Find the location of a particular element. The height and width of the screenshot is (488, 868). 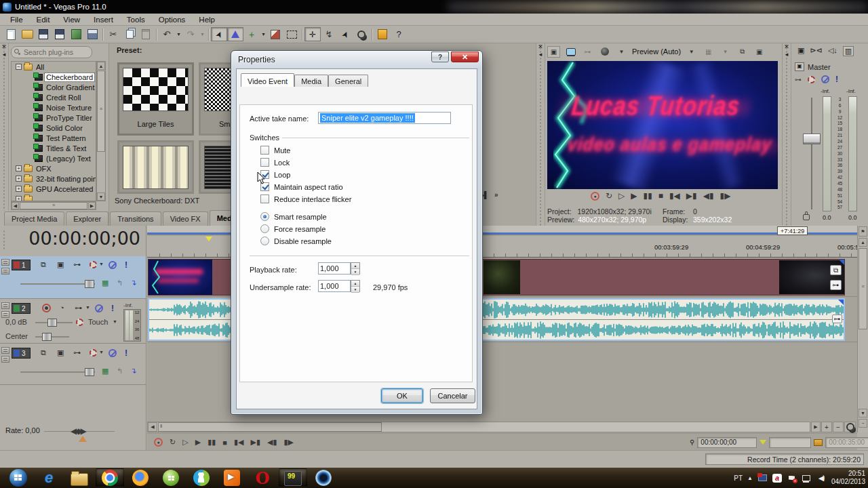

overflow-icon: » is located at coordinates (496, 195).